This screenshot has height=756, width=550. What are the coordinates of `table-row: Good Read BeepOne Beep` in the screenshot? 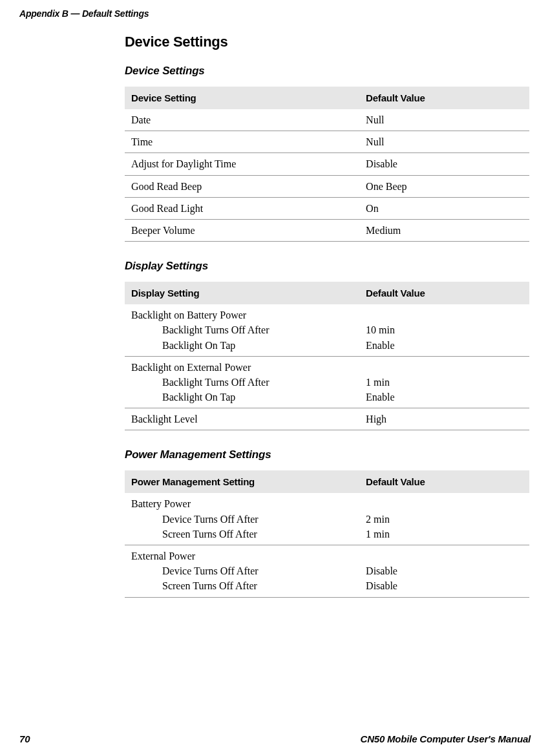 It's located at (327, 186).